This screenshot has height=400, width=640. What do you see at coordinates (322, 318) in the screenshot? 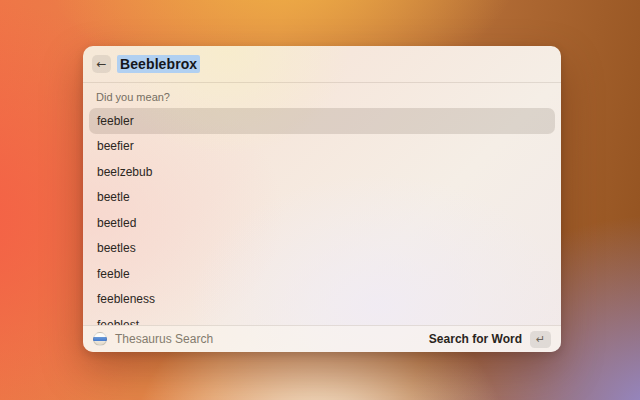
I see `list-item: feeblest` at bounding box center [322, 318].